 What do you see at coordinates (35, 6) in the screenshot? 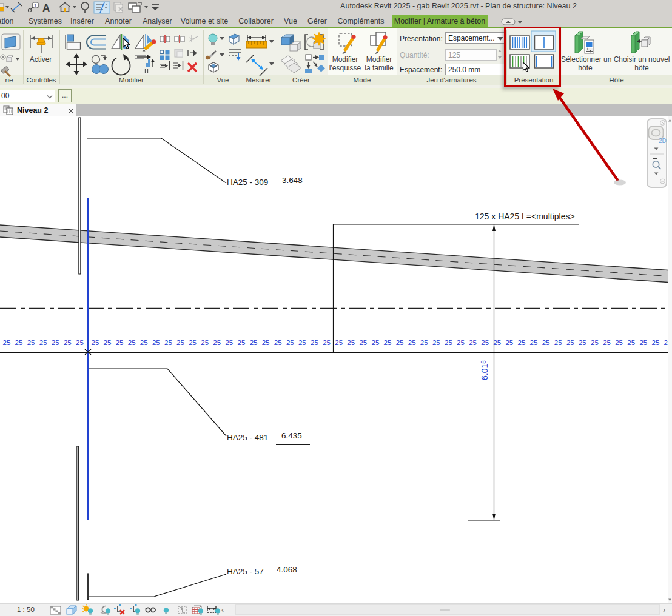
I see `svg-text: 1` at bounding box center [35, 6].